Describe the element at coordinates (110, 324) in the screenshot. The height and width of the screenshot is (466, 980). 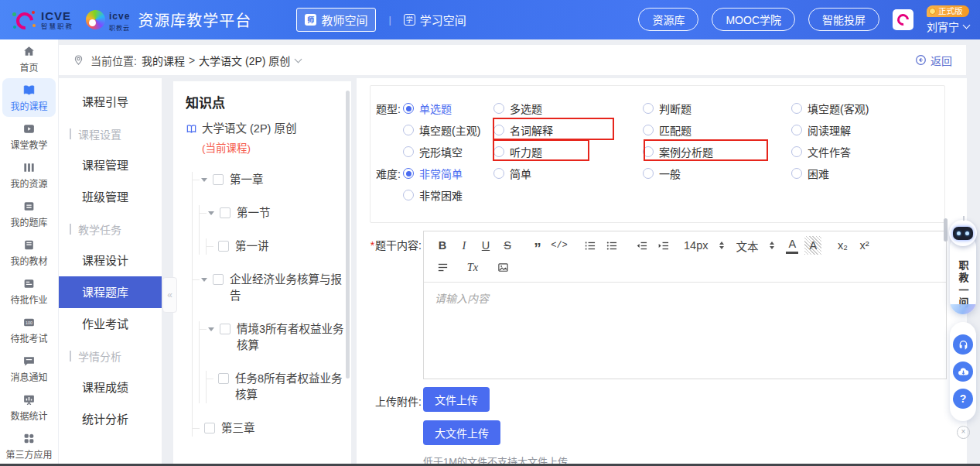
I see `submenu-item-homework-exams: 作业考试` at that location.